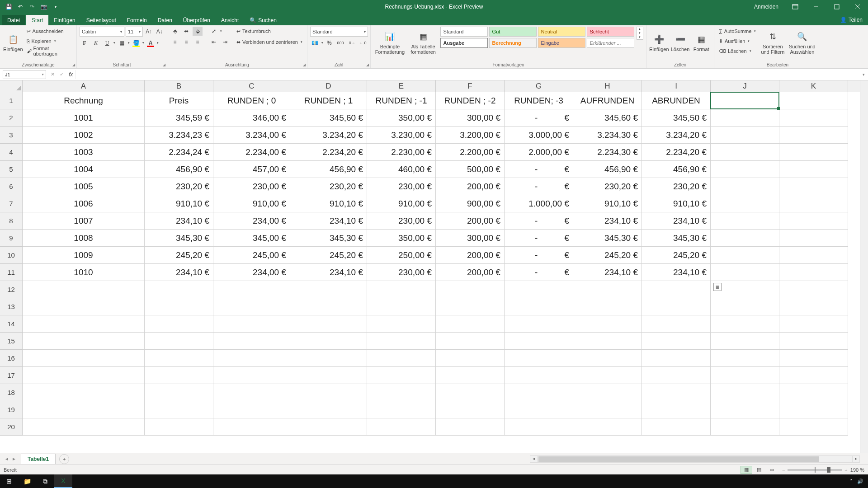 This screenshot has width=868, height=488. What do you see at coordinates (470, 118) in the screenshot?
I see `cell: 300,00 €` at bounding box center [470, 118].